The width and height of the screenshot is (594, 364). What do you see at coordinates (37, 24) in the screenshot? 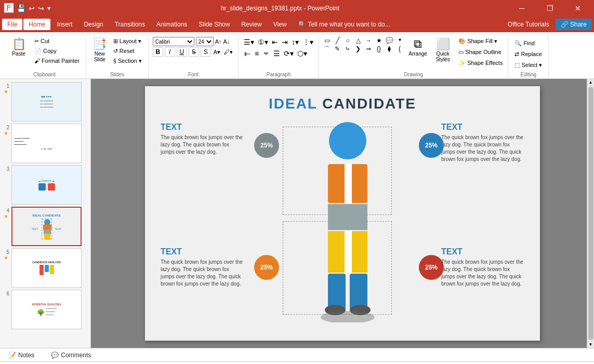
I see `menu-home: Home` at bounding box center [37, 24].